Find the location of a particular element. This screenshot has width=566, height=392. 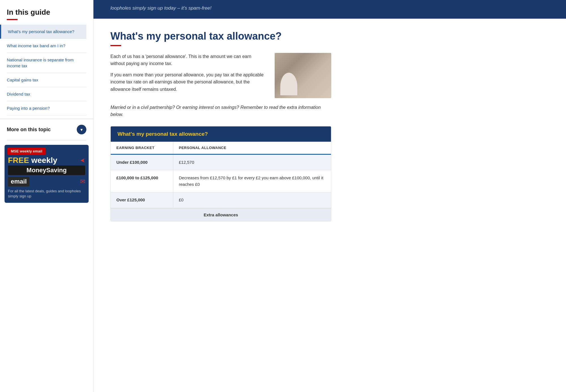

email-signup-widget: MSE weekly email FREE weekly ➤ MoneySavi… is located at coordinates (46, 174).